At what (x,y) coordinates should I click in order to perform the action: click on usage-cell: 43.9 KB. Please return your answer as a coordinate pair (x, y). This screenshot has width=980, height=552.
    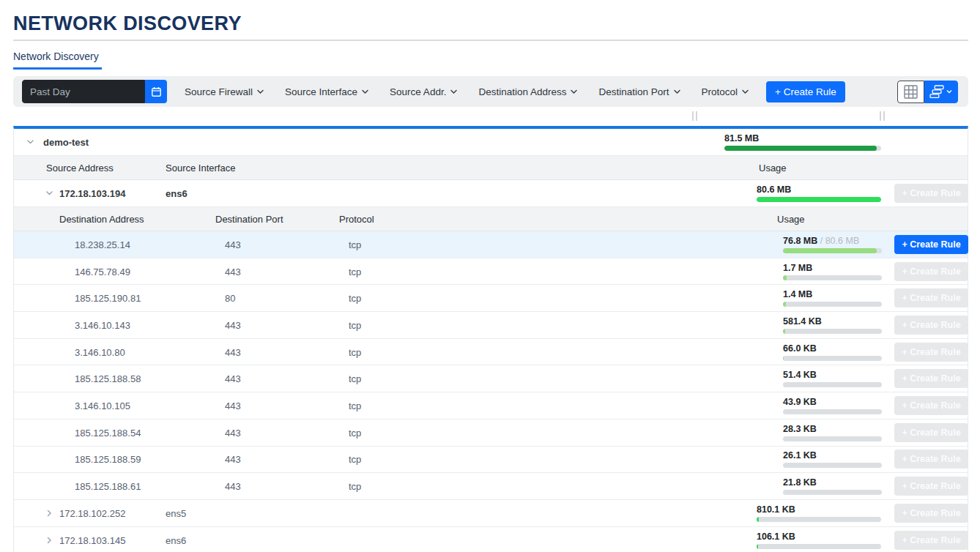
    Looking at the image, I should click on (832, 406).